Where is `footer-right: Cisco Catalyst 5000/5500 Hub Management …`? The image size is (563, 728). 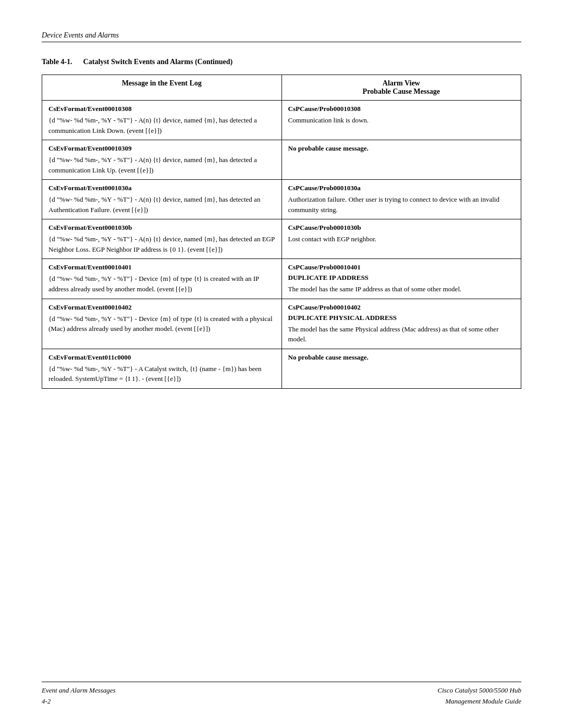 footer-right: Cisco Catalyst 5000/5500 Hub Management … is located at coordinates (480, 696).